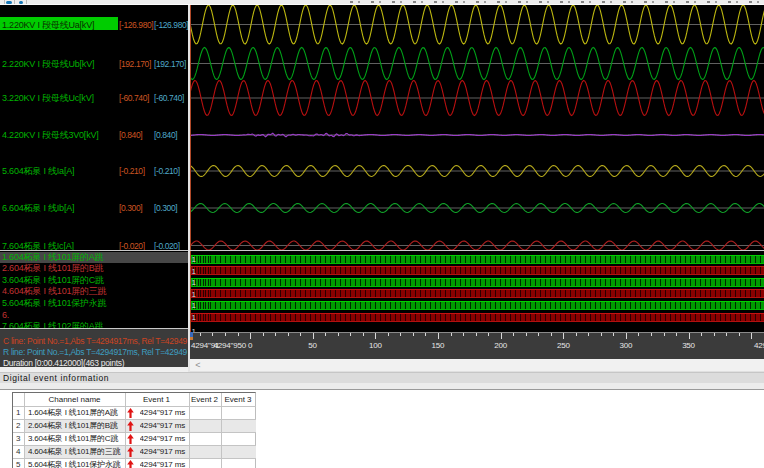 Image resolution: width=764 pixels, height=468 pixels. Describe the element at coordinates (95, 171) in the screenshot. I see `analog-channel-row: 5.604柘泉 I 线Ia[A] [-0.210] [-0.210]` at that location.